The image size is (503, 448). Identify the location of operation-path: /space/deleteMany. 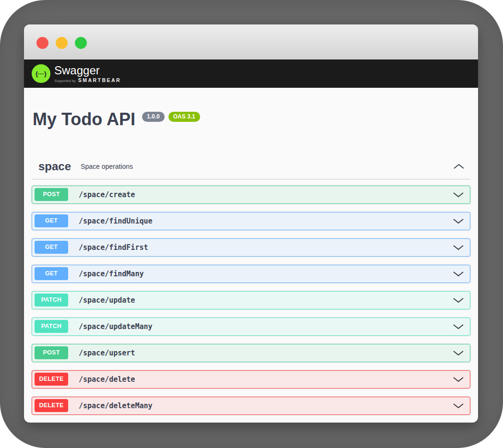
(116, 406).